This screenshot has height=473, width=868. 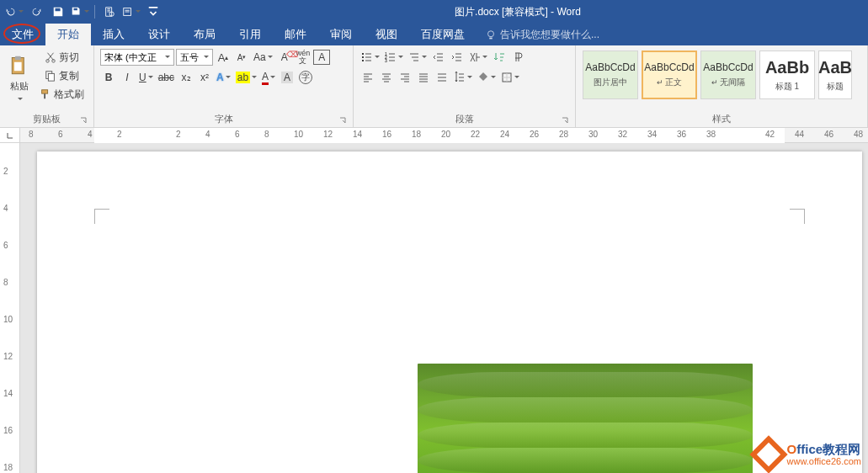 What do you see at coordinates (434, 35) in the screenshot?
I see `menu-bar: 文件 开始 插入 设计 布局 引用 邮件 审阅 视图 百度网盘 告诉我您想要做什…` at bounding box center [434, 35].